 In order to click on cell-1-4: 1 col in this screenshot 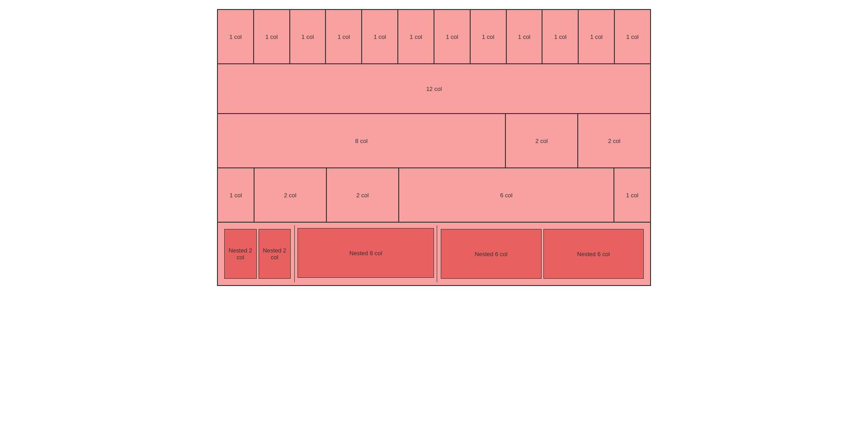, I will do `click(344, 37)`.